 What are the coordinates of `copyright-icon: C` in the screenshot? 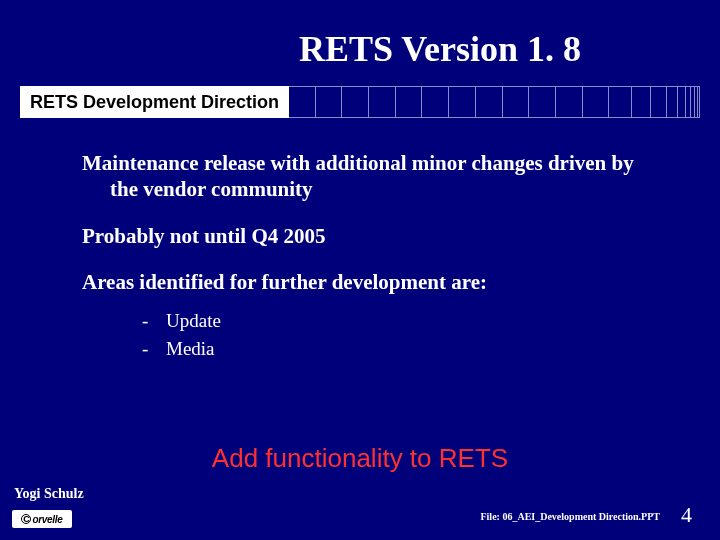 It's located at (26, 519).